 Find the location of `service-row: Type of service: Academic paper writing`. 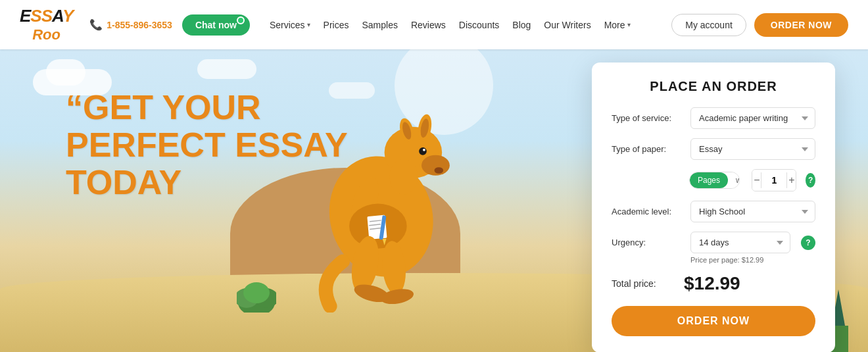

service-row: Type of service: Academic paper writing is located at coordinates (713, 118).